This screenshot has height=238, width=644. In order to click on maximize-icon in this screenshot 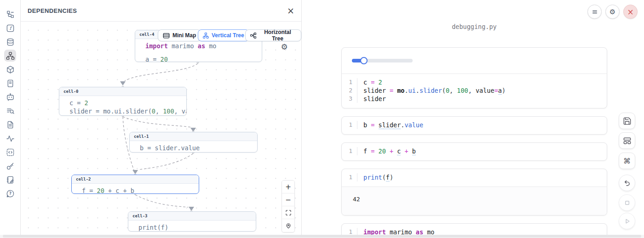, I will do `click(288, 213)`.